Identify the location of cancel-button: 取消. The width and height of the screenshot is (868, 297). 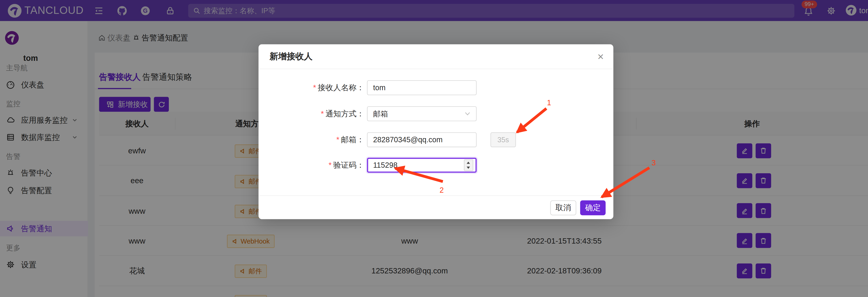
(563, 207).